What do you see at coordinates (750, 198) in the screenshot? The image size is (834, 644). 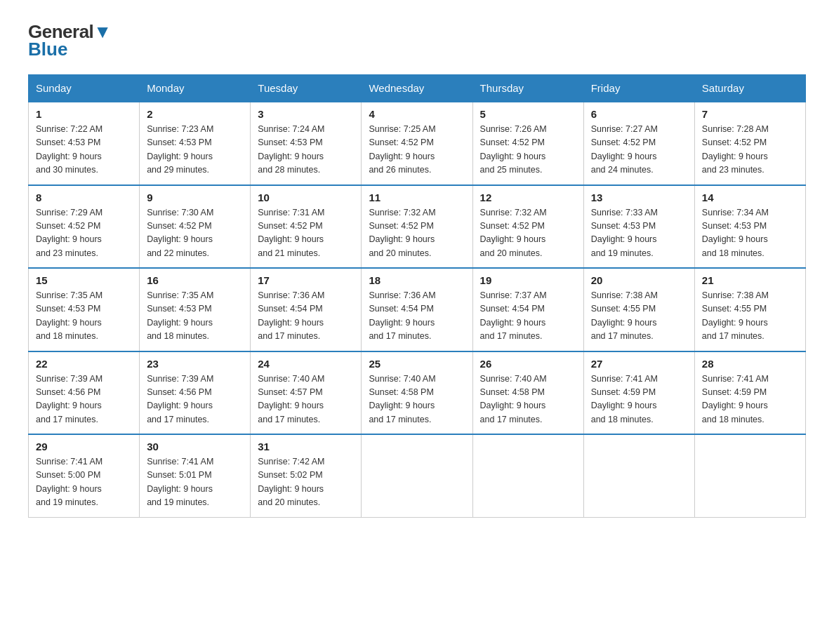 I see `day-number: 14` at bounding box center [750, 198].